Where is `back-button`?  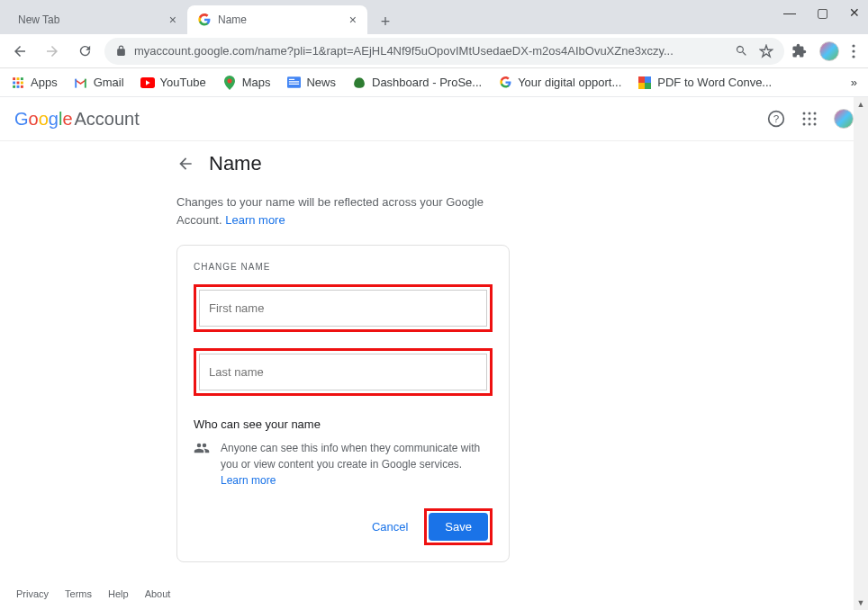
back-button is located at coordinates (20, 51).